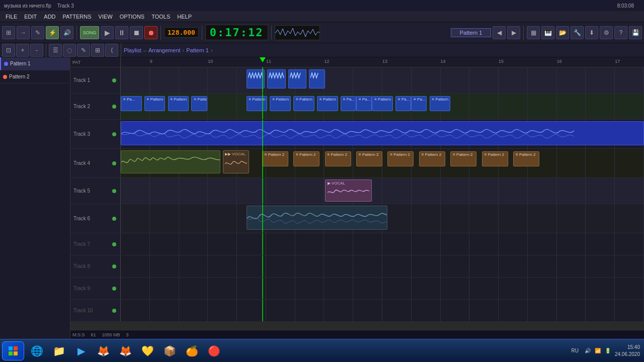 The image size is (644, 362). Describe the element at coordinates (107, 33) in the screenshot. I see `play-btn: ▶` at that location.